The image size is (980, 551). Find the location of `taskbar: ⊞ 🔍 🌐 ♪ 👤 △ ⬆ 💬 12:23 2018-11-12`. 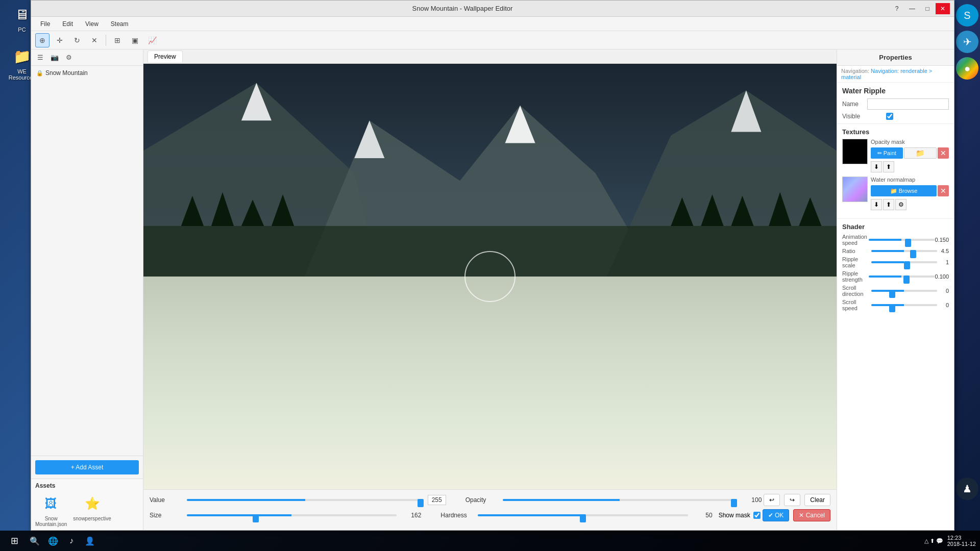

taskbar: ⊞ 🔍 🌐 ♪ 👤 △ ⬆ 💬 12:23 2018-11-12 is located at coordinates (490, 541).